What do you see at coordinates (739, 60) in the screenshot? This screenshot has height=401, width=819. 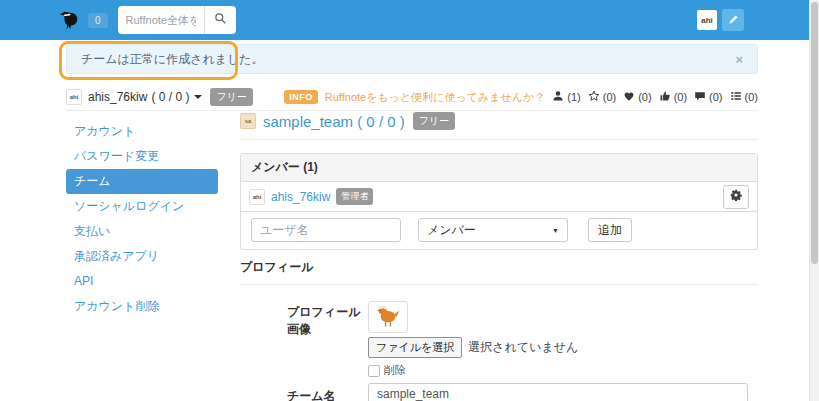 I see `close-icon: ×` at bounding box center [739, 60].